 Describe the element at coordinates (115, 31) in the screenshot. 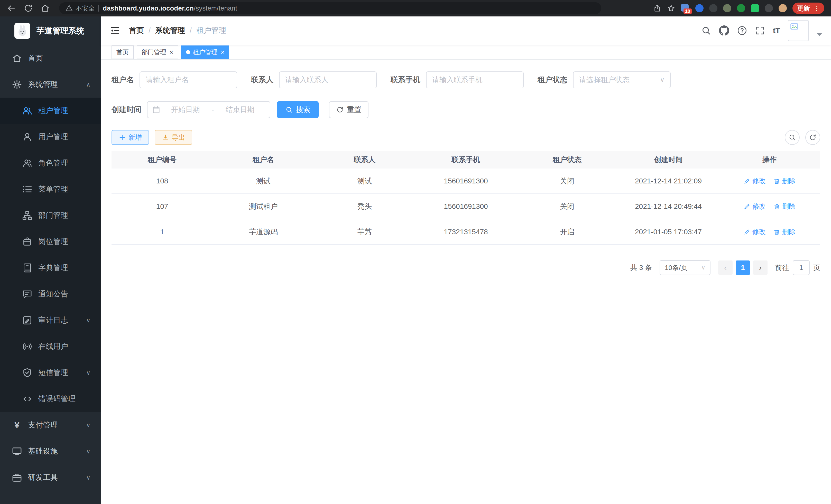

I see `sidebar-toggle-icon` at that location.